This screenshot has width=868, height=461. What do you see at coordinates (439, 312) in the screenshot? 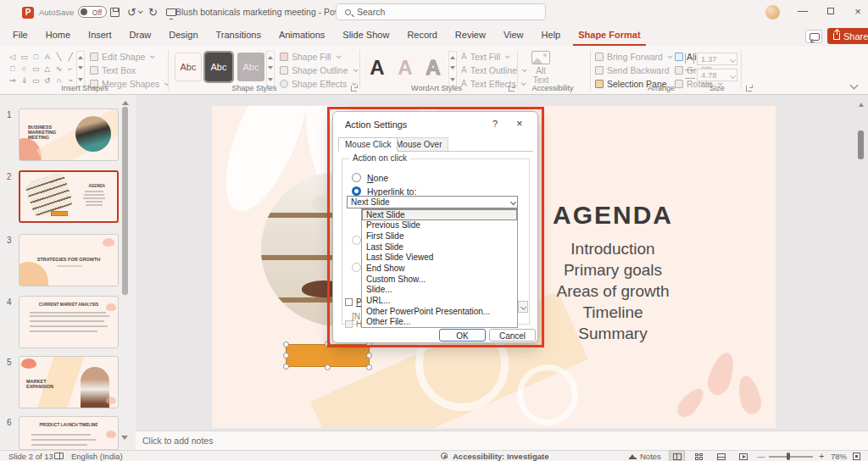
I see `option-other-presentation: Other PowerPoint Presentation...` at bounding box center [439, 312].